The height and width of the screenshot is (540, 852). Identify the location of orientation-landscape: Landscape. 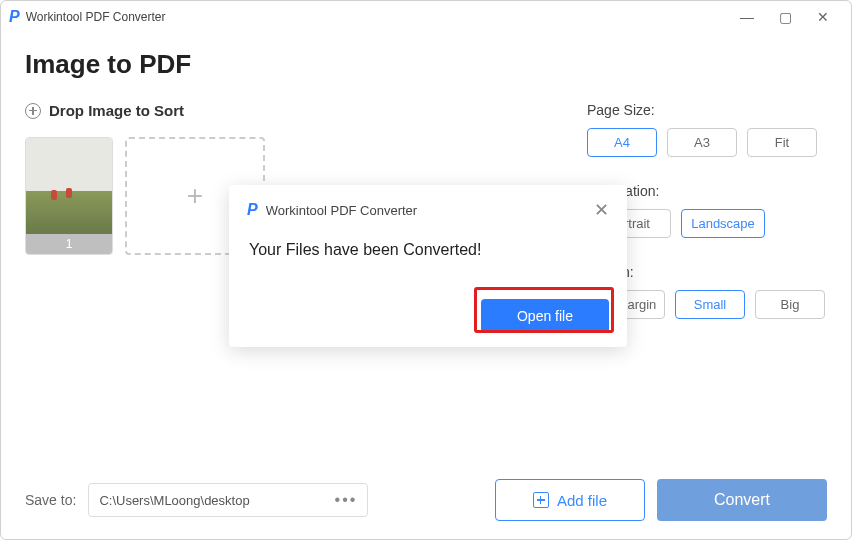
(723, 224).